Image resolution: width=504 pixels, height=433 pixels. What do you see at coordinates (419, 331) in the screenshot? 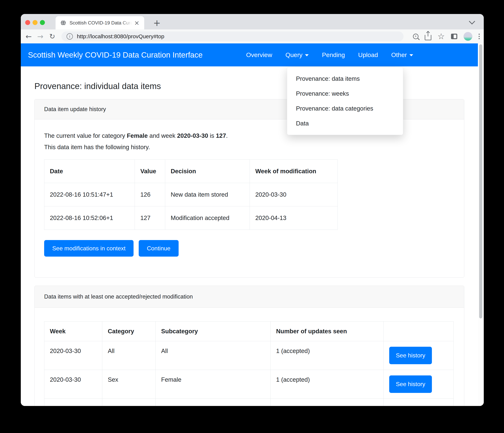
I see `column-header-actions` at bounding box center [419, 331].